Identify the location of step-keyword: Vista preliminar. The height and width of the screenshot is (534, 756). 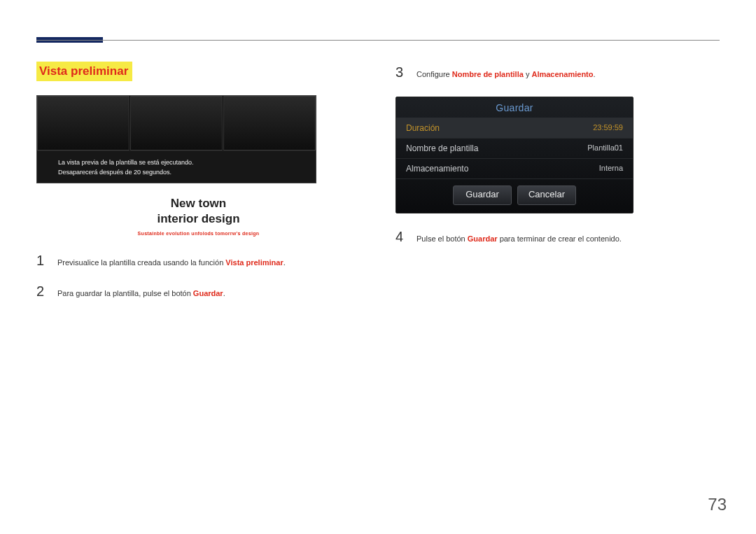
(254, 262).